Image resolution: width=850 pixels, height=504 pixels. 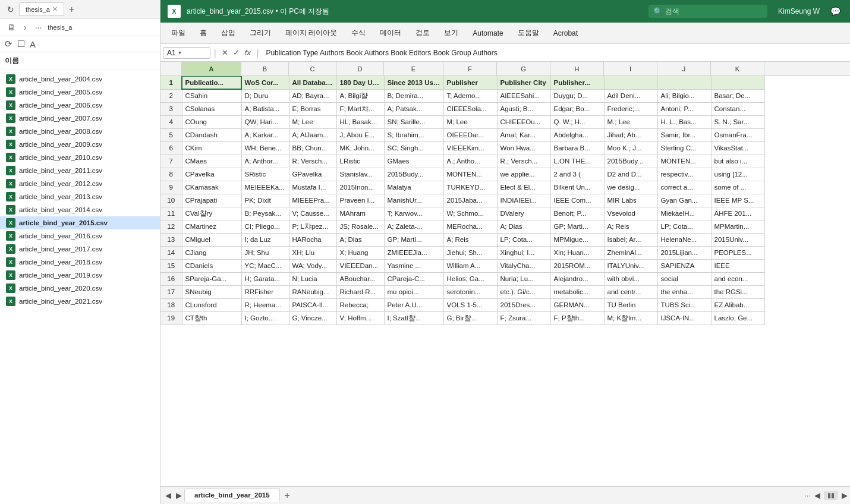 I want to click on cell-C3: E; Borras, so click(x=313, y=109).